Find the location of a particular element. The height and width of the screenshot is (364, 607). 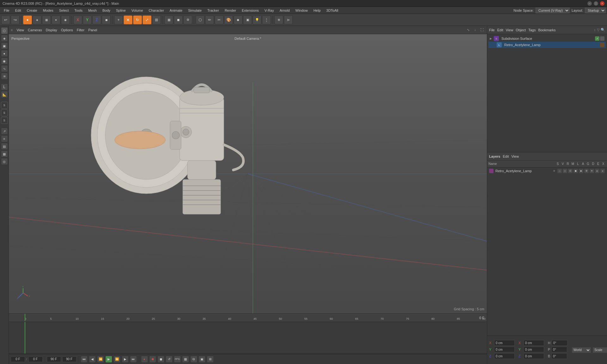

obj-visibility-icon: ✓ is located at coordinates (597, 39).